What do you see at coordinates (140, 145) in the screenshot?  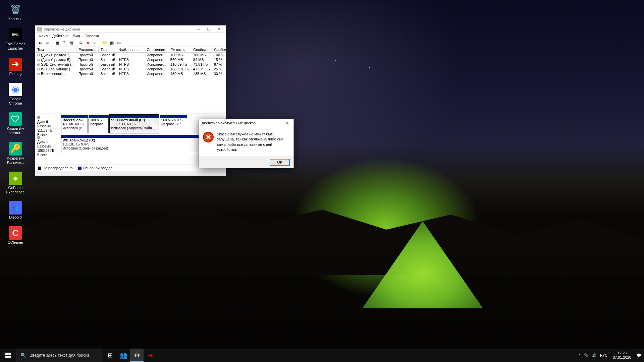 I see `partition-body: WD Хранилище (D:)1863,01 ГБ NTFSИсправен…` at bounding box center [140, 145].